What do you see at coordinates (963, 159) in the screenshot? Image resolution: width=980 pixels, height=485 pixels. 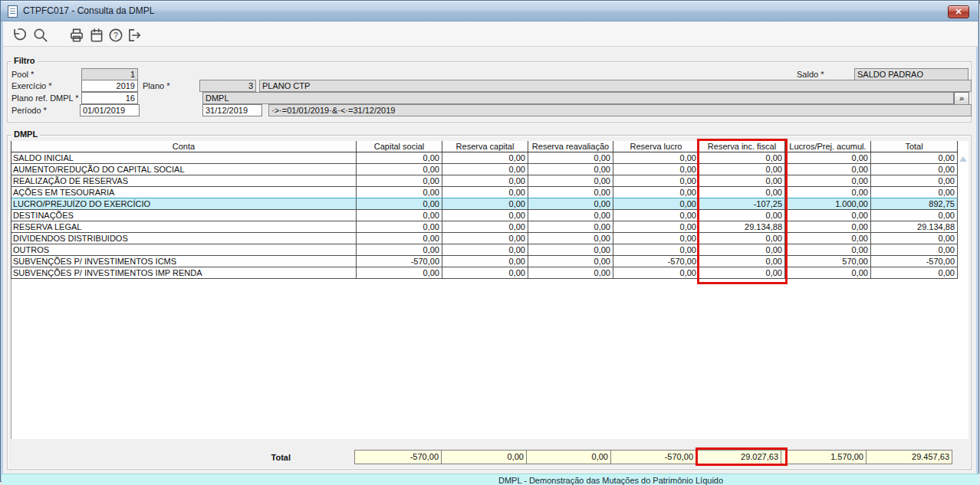 I see `scrollbar-up-icon` at bounding box center [963, 159].